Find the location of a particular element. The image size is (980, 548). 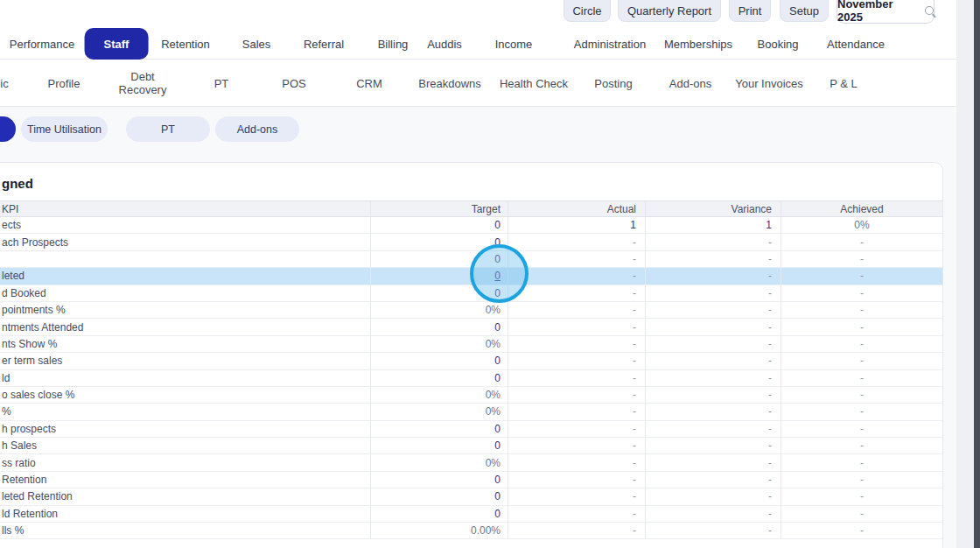

kpi-table-header: KPITargetActualVarianceAchieved is located at coordinates (471, 208).